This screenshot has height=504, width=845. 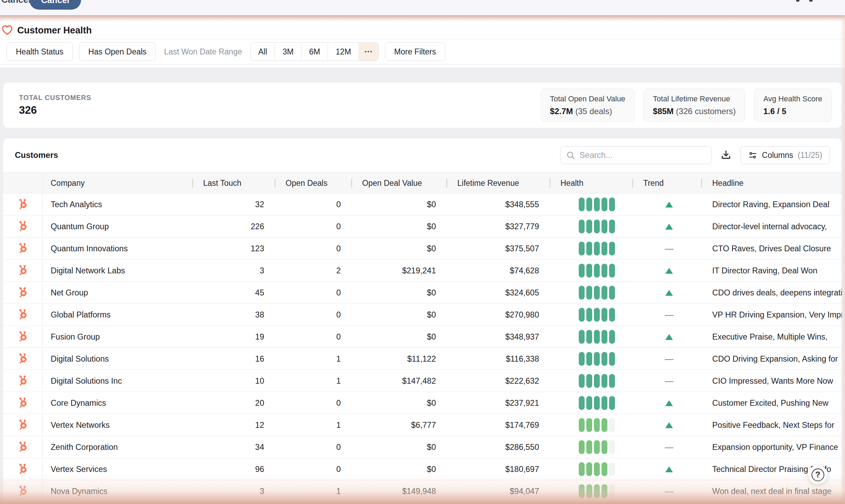 I want to click on columns-button: Columns (11/25), so click(x=785, y=155).